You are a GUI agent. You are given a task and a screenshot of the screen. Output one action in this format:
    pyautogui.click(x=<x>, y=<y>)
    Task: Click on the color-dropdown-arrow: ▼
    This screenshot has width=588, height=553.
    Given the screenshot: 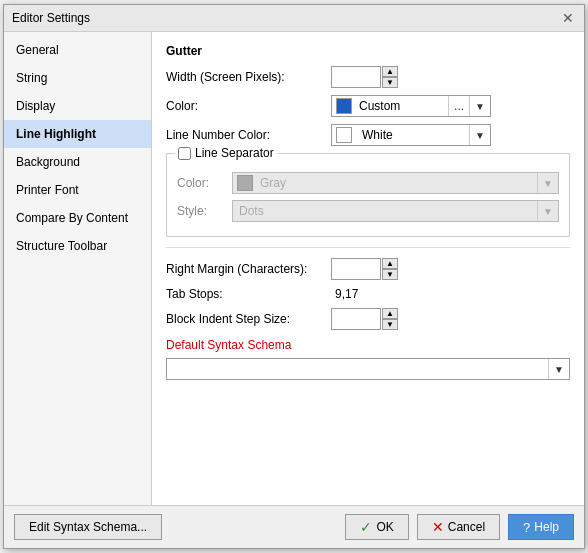 What is the action you would take?
    pyautogui.click(x=480, y=106)
    